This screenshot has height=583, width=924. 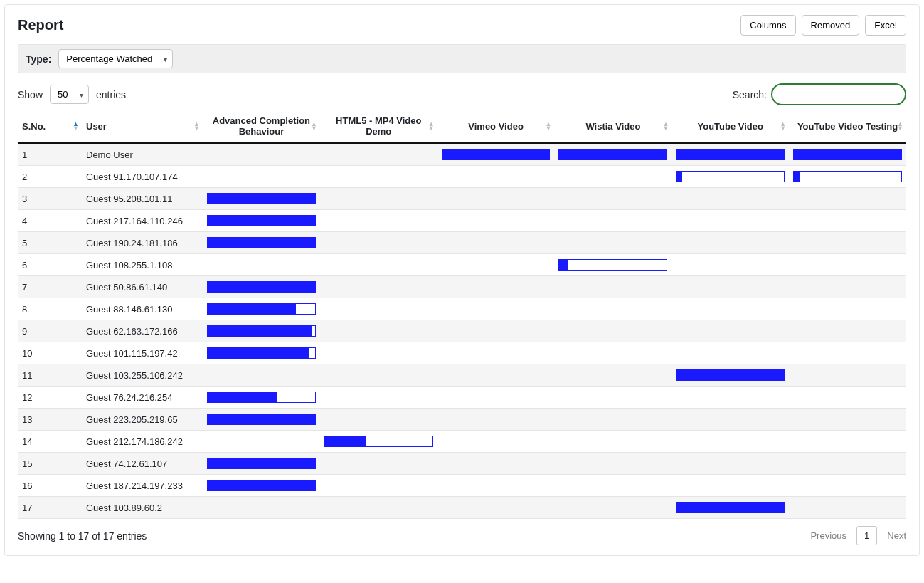 I want to click on table-row: 16Guest 187.214.197.233, so click(x=462, y=485).